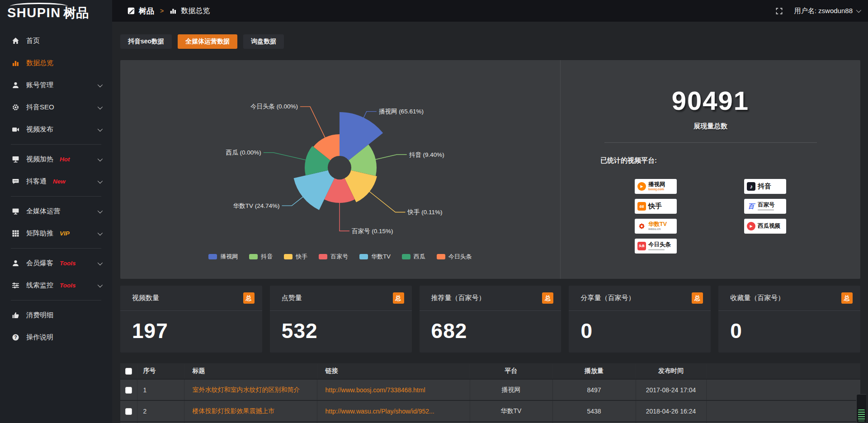 The width and height of the screenshot is (868, 423). Describe the element at coordinates (261, 257) in the screenshot. I see `legend-item-抖音: 抖音` at that location.